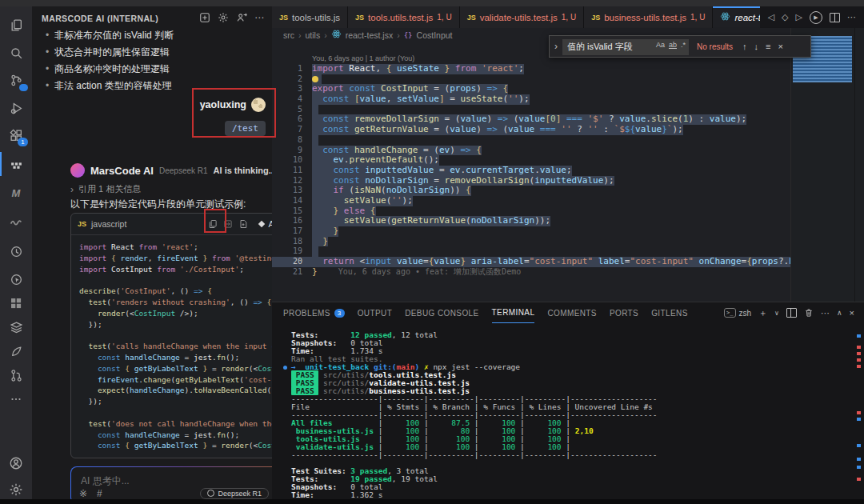  Describe the element at coordinates (16, 108) in the screenshot. I see `run-debug-icon` at that location.